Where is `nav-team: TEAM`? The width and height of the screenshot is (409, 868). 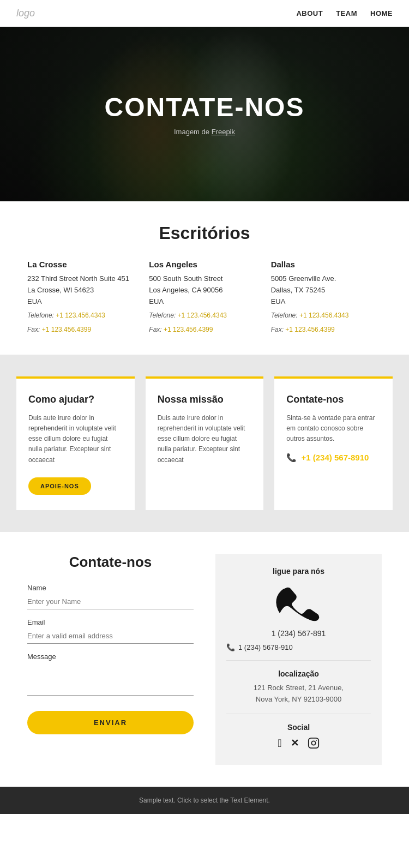
nav-team: TEAM is located at coordinates (347, 13).